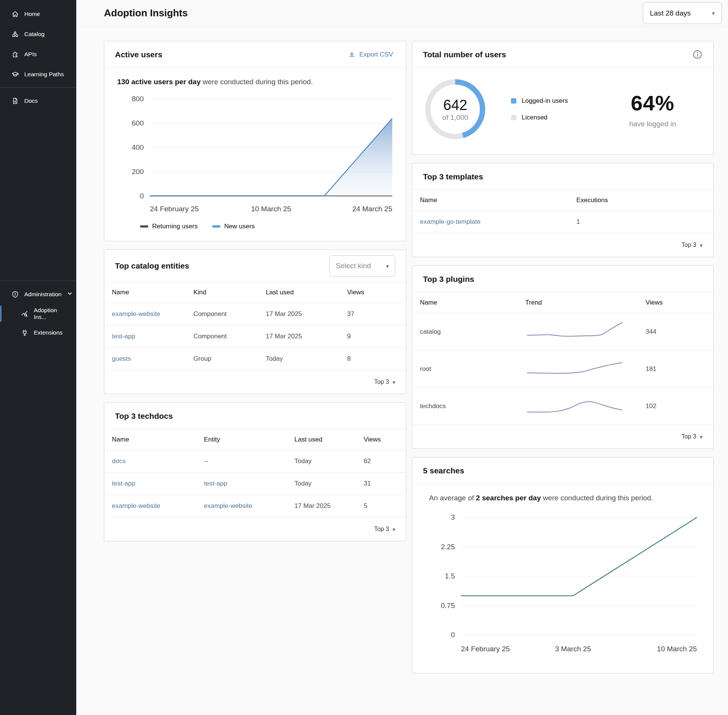 The image size is (728, 715). What do you see at coordinates (38, 333) in the screenshot?
I see `sidebar-item-extensions: Extensions` at bounding box center [38, 333].